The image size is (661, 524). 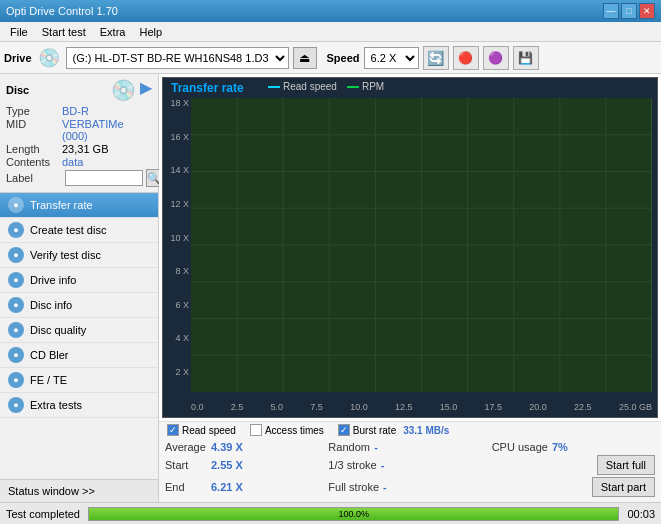 I want to click on x-label-225: 22.5, so click(x=583, y=407).